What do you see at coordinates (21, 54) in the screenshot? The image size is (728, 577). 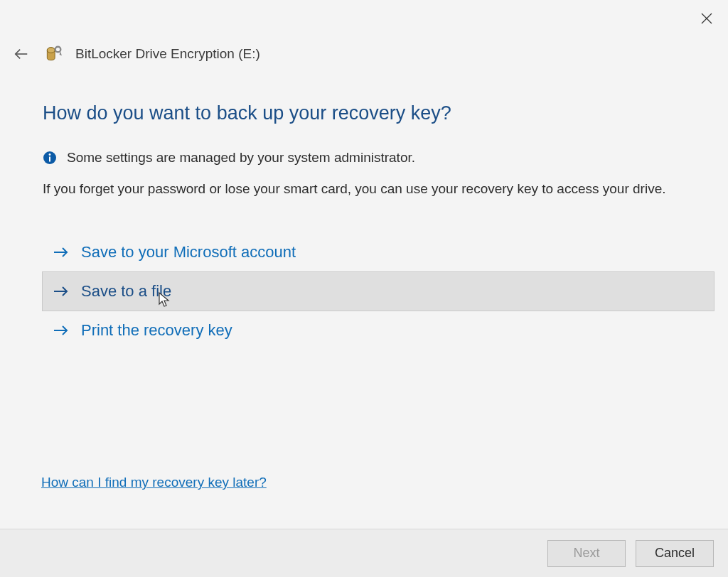 I see `back-arrow-icon` at bounding box center [21, 54].